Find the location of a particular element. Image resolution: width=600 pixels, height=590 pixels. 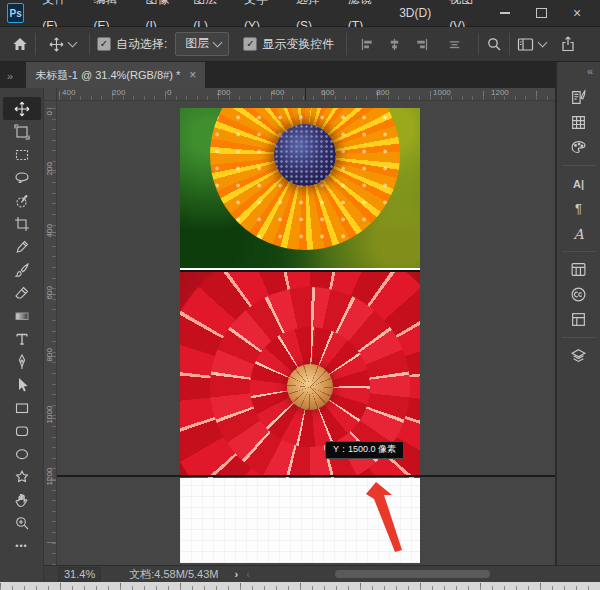

minimize-icon is located at coordinates (505, 13).